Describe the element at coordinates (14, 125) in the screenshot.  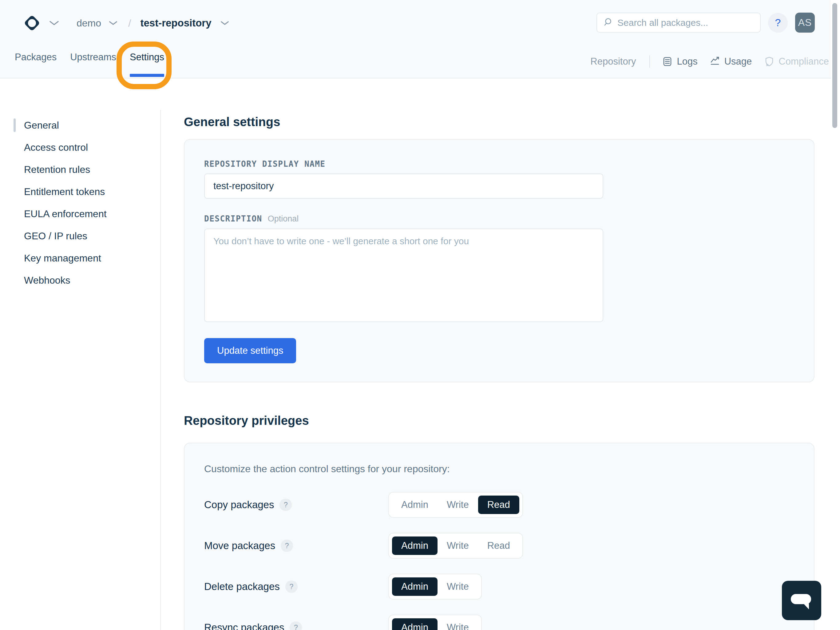
I see `active-item-marker` at that location.